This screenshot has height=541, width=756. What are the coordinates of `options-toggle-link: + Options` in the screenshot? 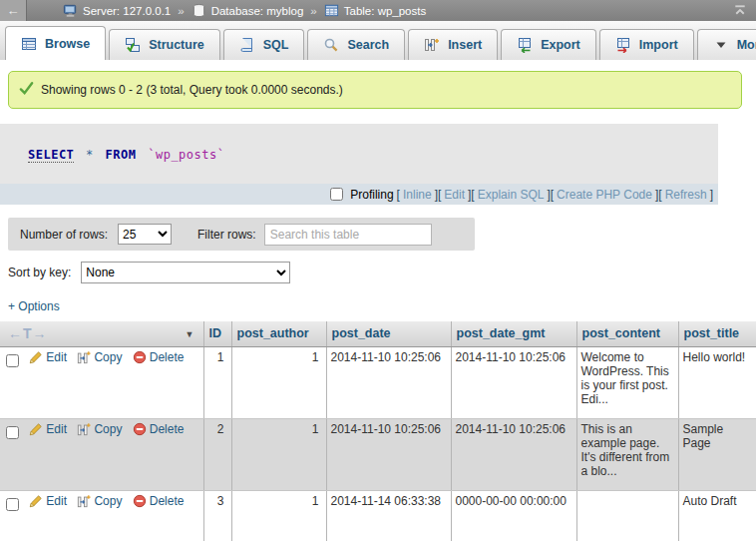 It's located at (34, 306).